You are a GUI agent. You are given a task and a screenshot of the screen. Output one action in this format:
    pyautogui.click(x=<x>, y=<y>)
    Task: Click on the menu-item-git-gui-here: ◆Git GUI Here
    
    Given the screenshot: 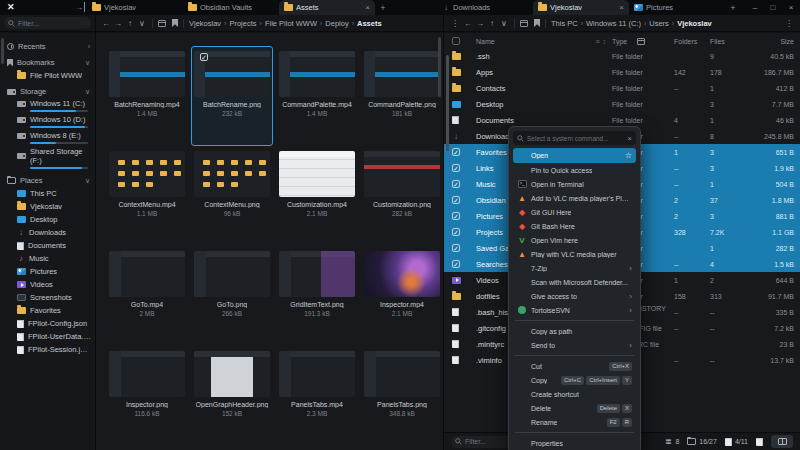 What is the action you would take?
    pyautogui.click(x=574, y=212)
    